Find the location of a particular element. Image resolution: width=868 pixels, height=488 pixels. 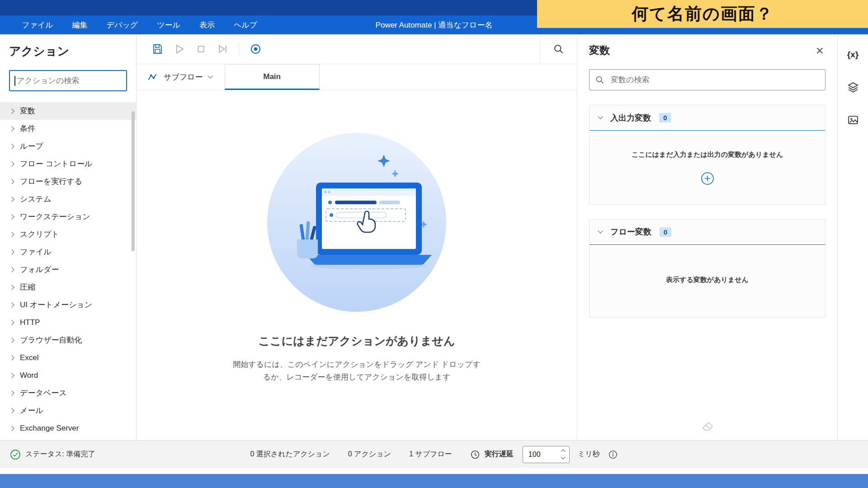

clock-icon is located at coordinates (475, 455).